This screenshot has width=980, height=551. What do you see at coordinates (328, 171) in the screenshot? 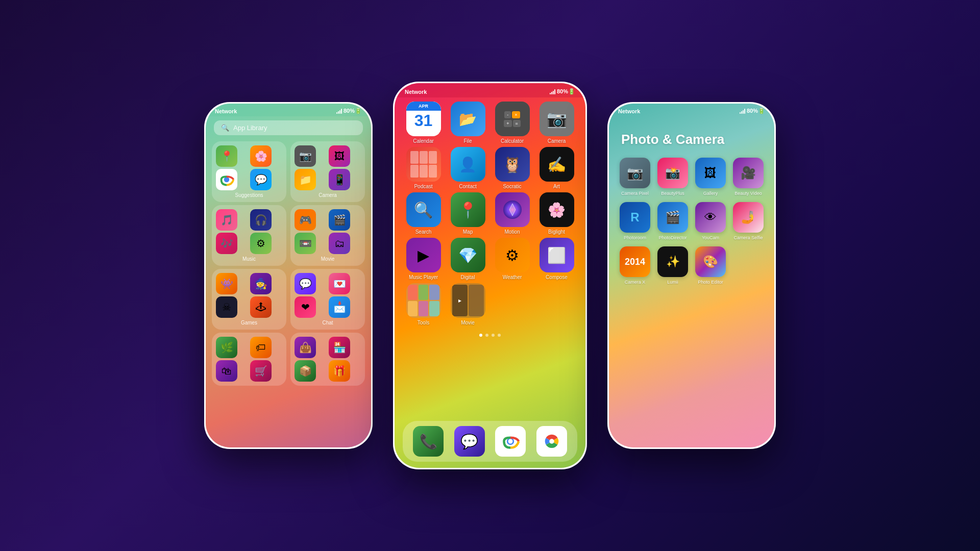
I see `camera-group: 📷 🖼 📁 📱 Camera` at bounding box center [328, 171].